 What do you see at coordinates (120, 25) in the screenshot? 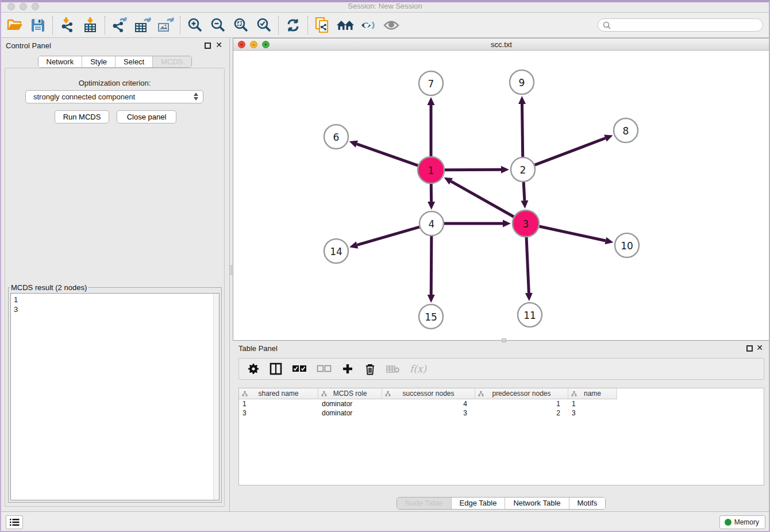
I see `export-network-icon` at bounding box center [120, 25].